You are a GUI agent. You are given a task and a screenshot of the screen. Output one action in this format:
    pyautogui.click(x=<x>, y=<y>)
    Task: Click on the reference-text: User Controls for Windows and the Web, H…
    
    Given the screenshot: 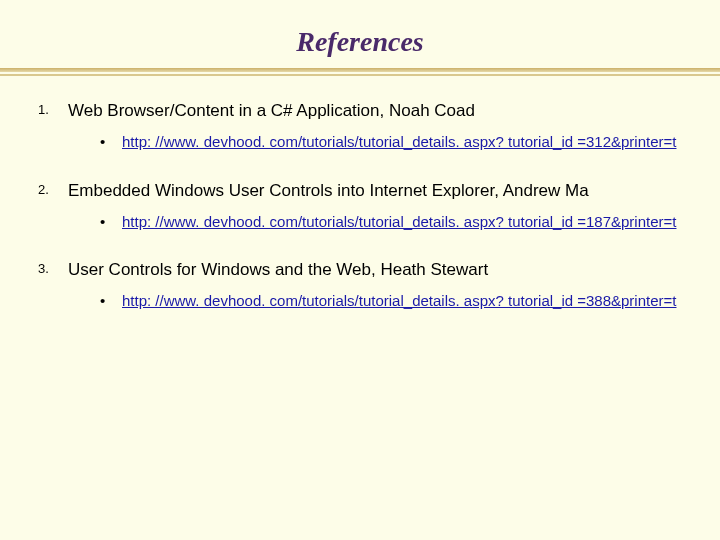 What is the action you would take?
    pyautogui.click(x=278, y=270)
    